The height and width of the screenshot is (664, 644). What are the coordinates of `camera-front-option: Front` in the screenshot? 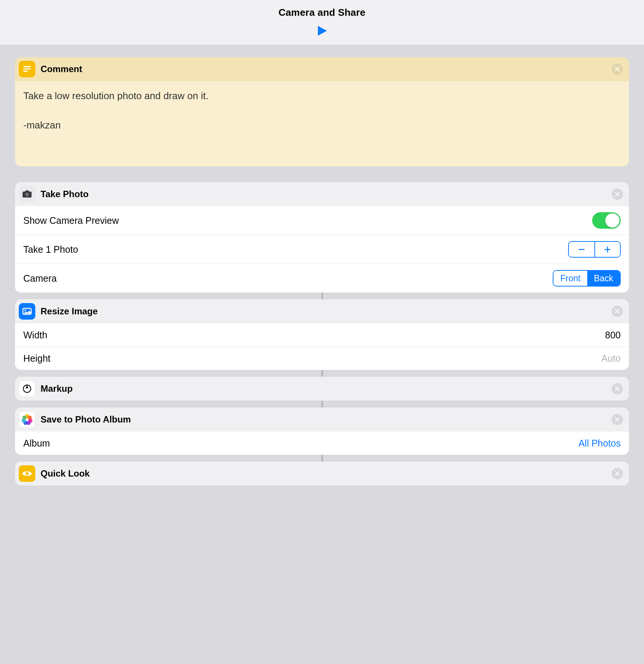 It's located at (570, 278).